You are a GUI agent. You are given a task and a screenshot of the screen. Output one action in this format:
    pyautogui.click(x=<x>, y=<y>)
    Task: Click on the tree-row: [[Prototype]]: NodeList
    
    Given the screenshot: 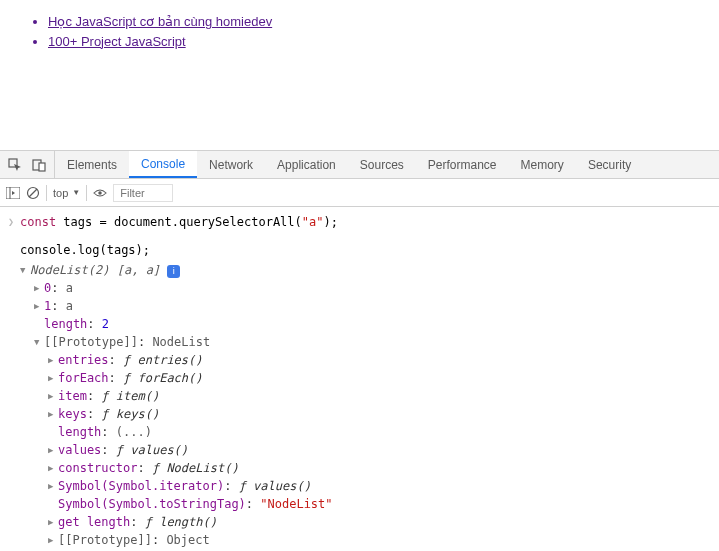 What is the action you would take?
    pyautogui.click(x=360, y=342)
    